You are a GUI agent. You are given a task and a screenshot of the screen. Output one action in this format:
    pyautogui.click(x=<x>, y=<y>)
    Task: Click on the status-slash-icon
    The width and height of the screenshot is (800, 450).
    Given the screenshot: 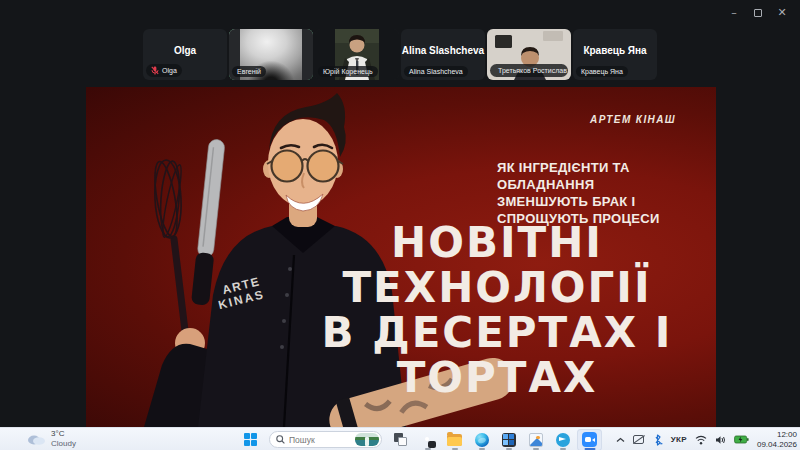 What is the action you would take?
    pyautogui.click(x=638, y=440)
    